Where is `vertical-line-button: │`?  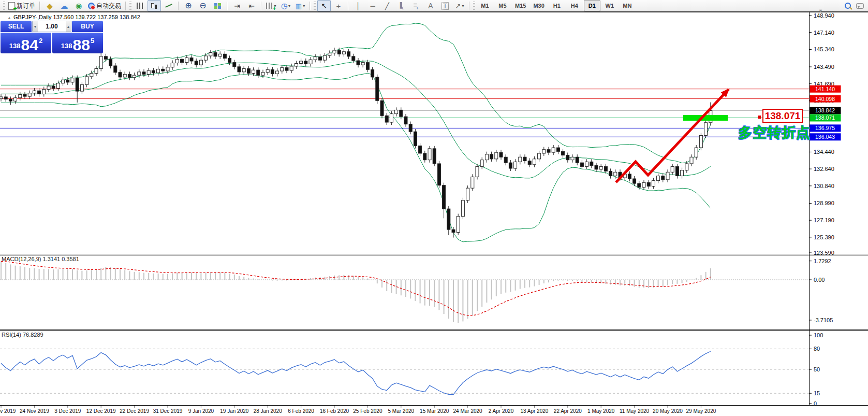
vertical-line-button: │ is located at coordinates (358, 6).